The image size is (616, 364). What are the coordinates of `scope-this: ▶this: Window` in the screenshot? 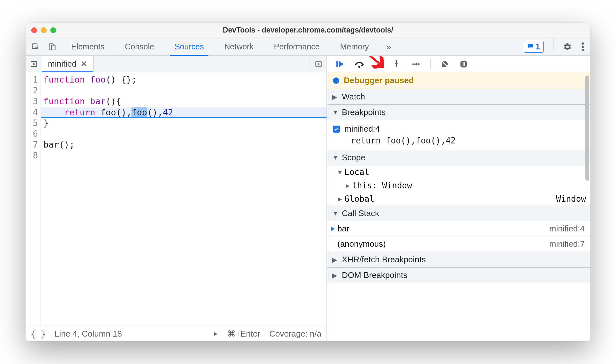 It's located at (459, 186).